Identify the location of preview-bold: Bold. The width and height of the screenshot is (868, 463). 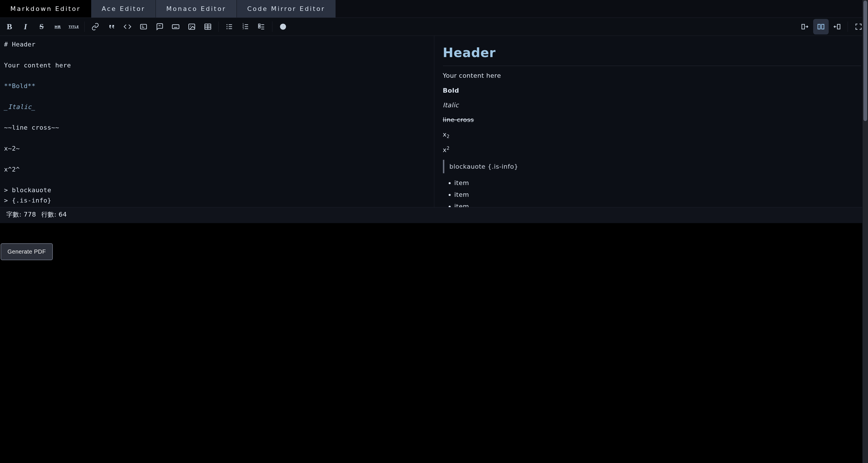
(652, 91).